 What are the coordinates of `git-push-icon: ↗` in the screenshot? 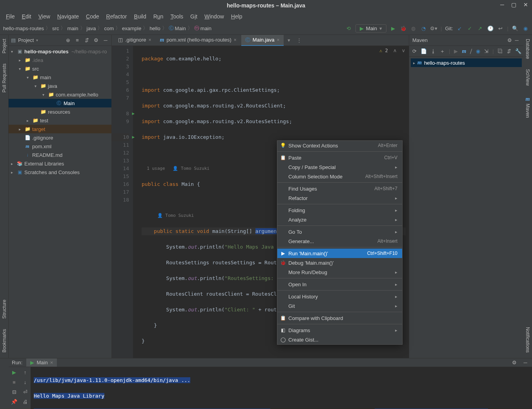 It's located at (480, 28).